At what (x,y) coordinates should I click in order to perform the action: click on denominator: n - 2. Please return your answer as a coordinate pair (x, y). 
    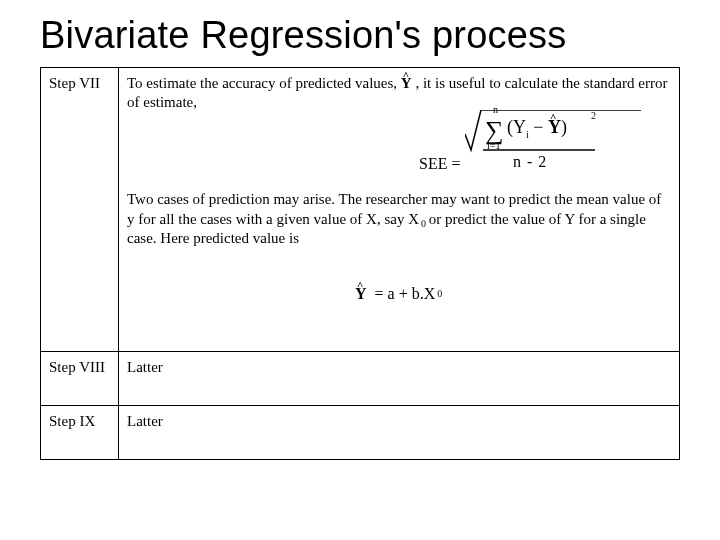
    Looking at the image, I should click on (530, 162).